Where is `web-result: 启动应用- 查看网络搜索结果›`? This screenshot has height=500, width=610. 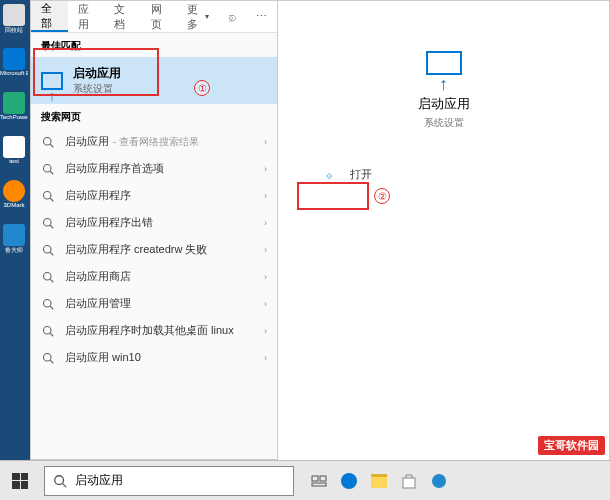
web-result: 启动应用- 查看网络搜索结果› is located at coordinates (154, 142).